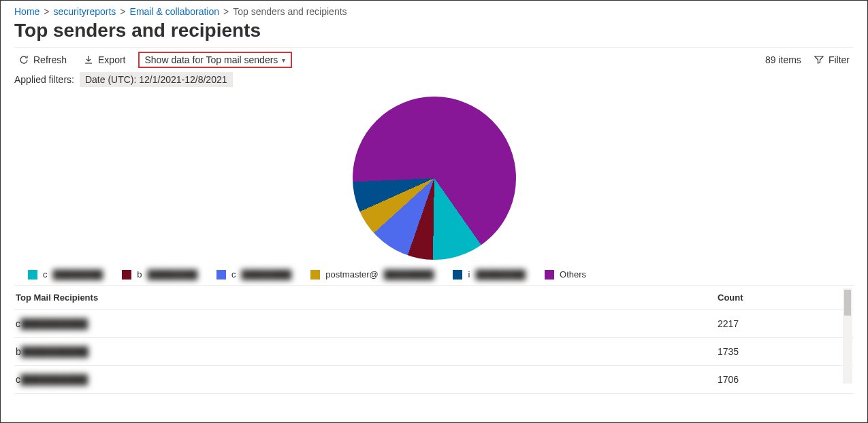 Image resolution: width=868 pixels, height=423 pixels. Describe the element at coordinates (434, 352) in the screenshot. I see `table-row: b██████████1735` at that location.